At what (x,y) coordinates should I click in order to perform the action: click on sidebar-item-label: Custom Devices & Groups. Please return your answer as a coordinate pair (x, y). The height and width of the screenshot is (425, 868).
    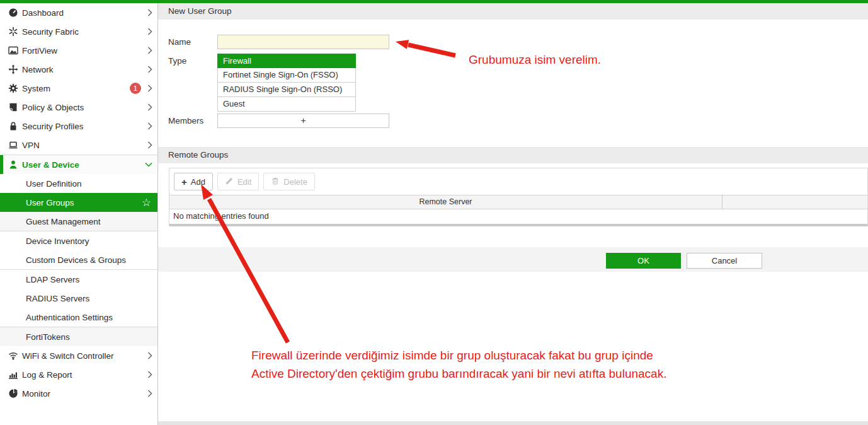
    Looking at the image, I should click on (88, 260).